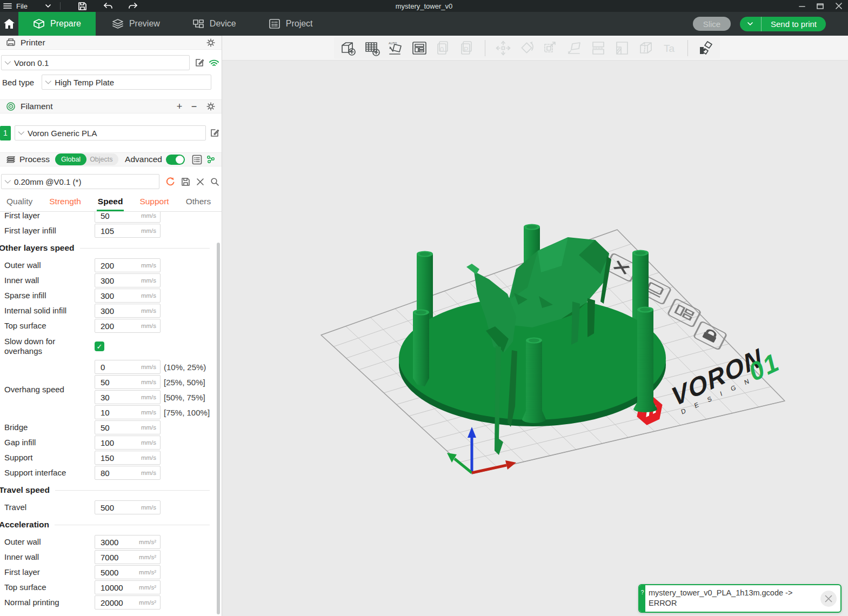 The image size is (848, 616). Describe the element at coordinates (152, 367) in the screenshot. I see `setting-row-overhang-speed: 0mm/s(10%, 25%)` at that location.